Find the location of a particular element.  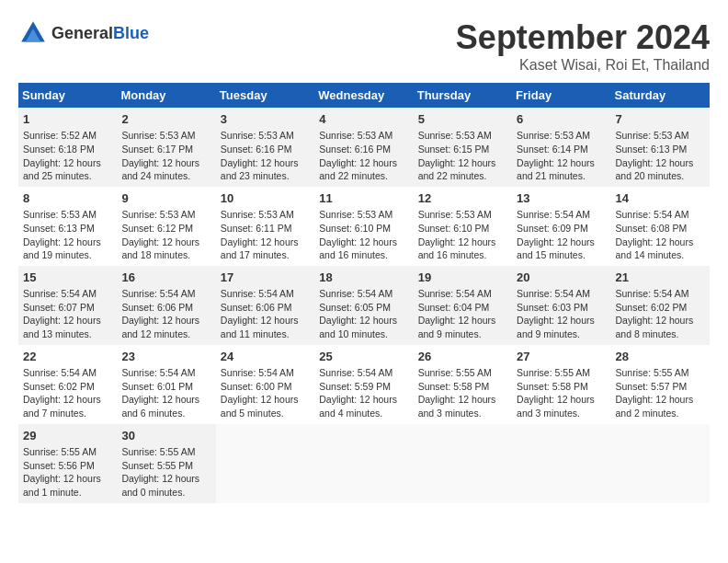

day-2: 2Sunrise: 5:53 AMSunset: 6:17 PMDaylight… is located at coordinates (165, 147).